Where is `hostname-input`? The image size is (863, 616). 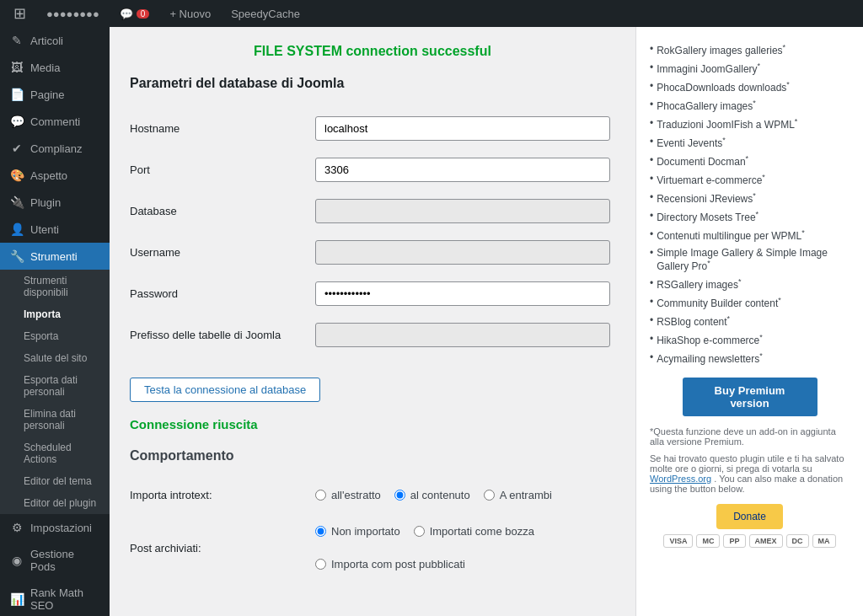
hostname-input is located at coordinates (463, 128).